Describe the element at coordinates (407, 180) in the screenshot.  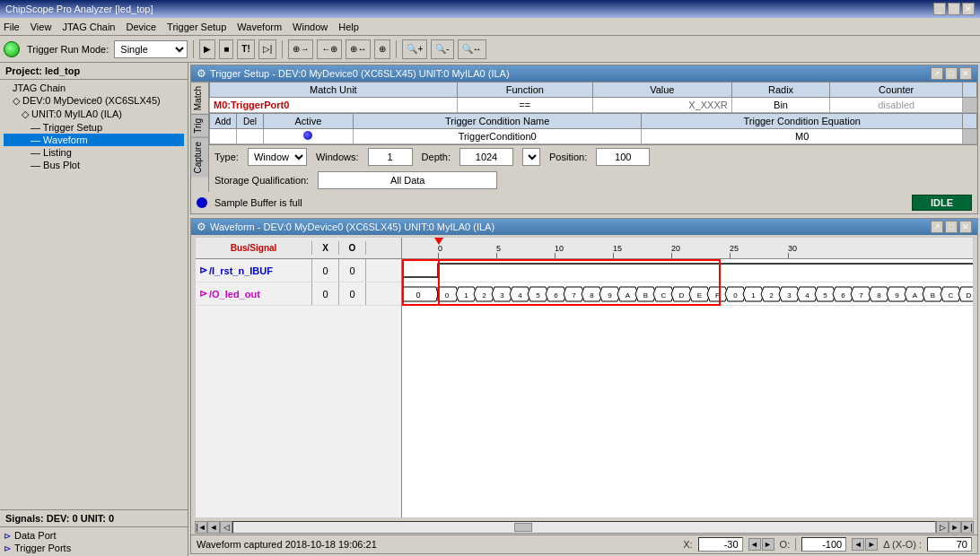
I see `storage-input` at that location.